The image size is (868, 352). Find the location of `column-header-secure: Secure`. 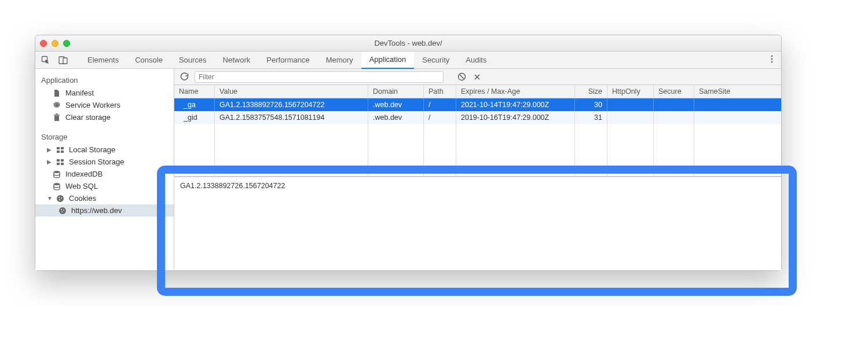

column-header-secure: Secure is located at coordinates (674, 91).